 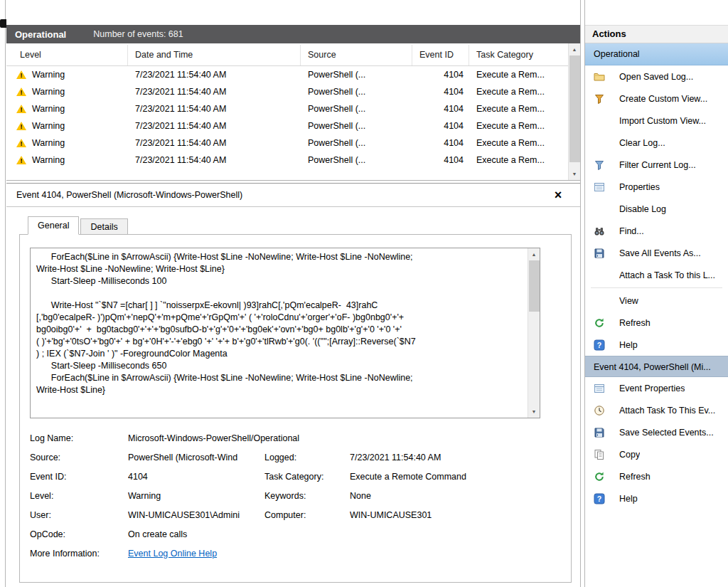 What do you see at coordinates (533, 333) in the screenshot?
I see `message-scrollbar: ▲ ▼` at bounding box center [533, 333].